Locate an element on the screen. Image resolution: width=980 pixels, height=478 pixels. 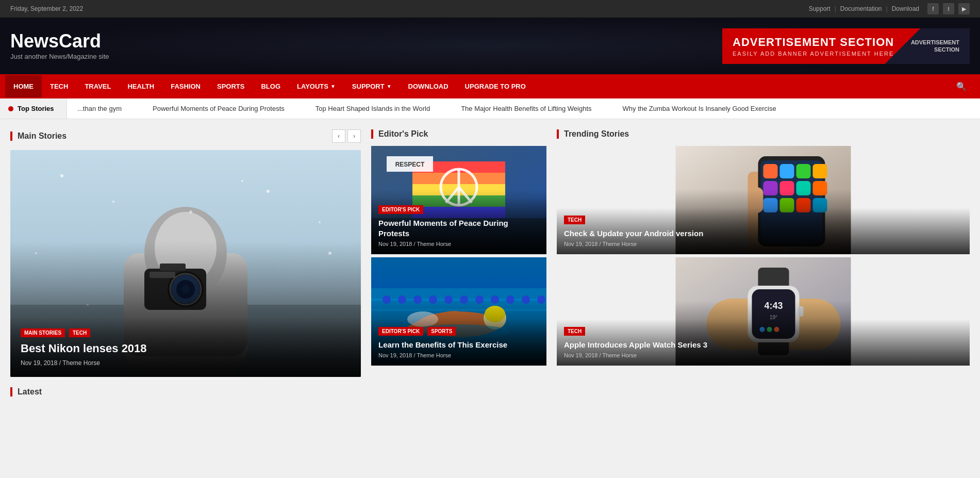
pick-card-2-meta: Nov 19, 2018 / Theme Horse is located at coordinates (459, 355).